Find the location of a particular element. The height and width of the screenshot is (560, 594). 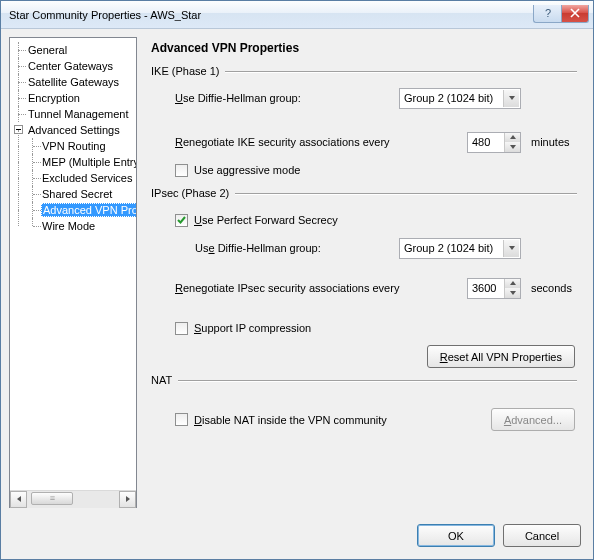

ipsec-reneg-label: Renegotiate IPsec security associations … is located at coordinates (287, 288).